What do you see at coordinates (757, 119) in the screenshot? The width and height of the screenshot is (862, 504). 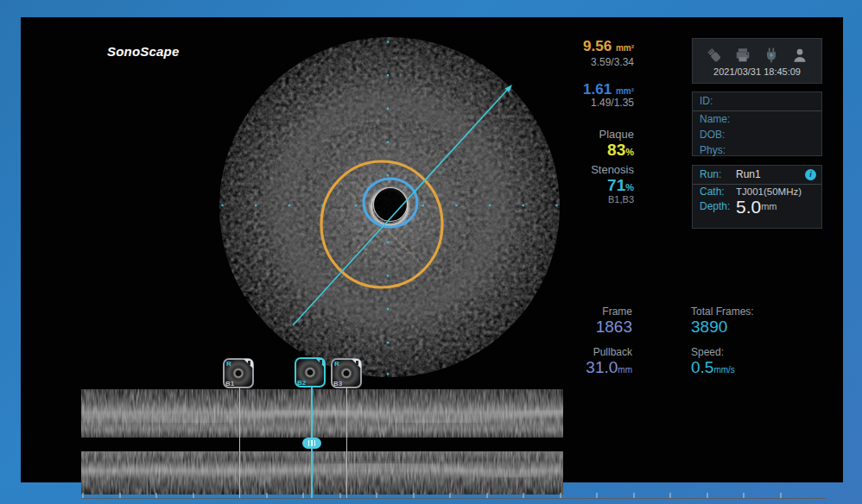 I see `patient-name-label: Name:` at bounding box center [757, 119].